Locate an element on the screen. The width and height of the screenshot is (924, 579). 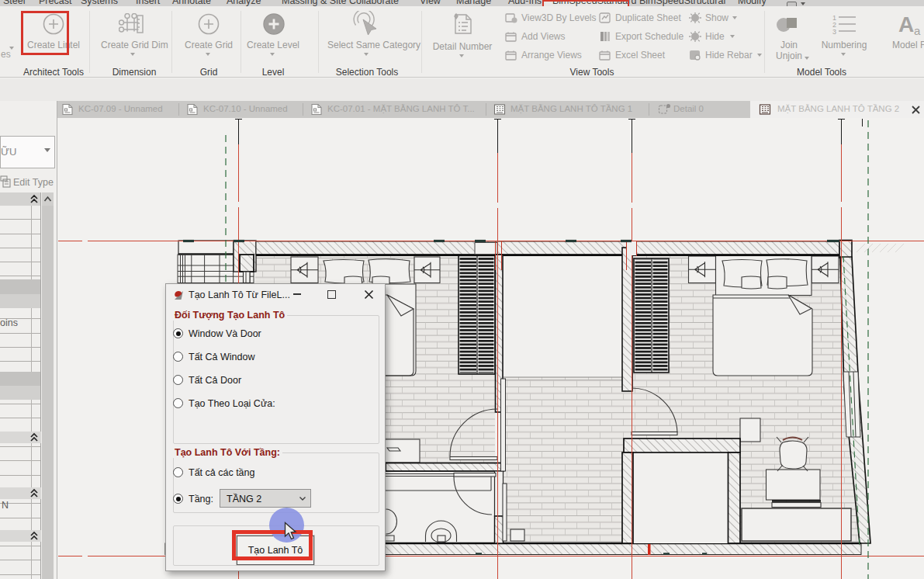
svg-text: a is located at coordinates (917, 29).